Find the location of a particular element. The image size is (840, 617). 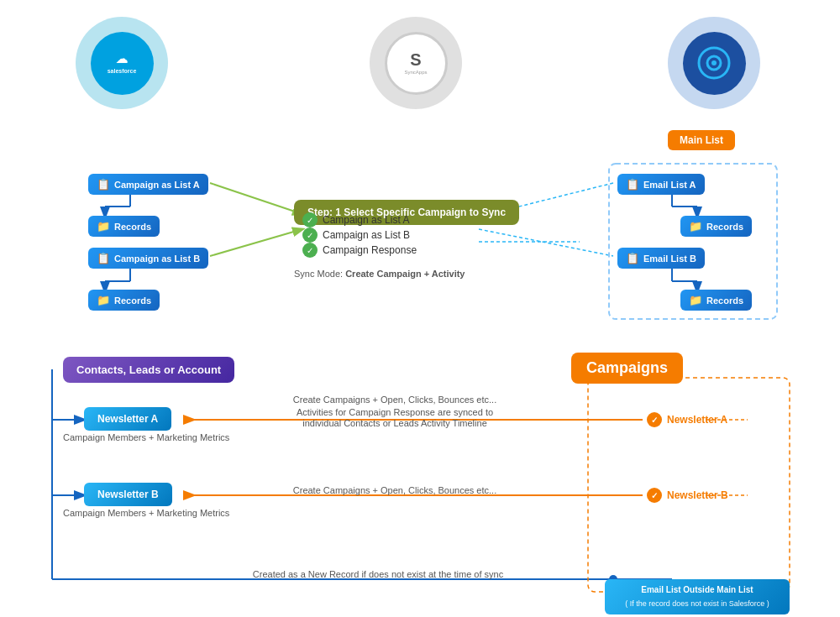

newsletter-a-tag-label: Newsletter A is located at coordinates (697, 420).